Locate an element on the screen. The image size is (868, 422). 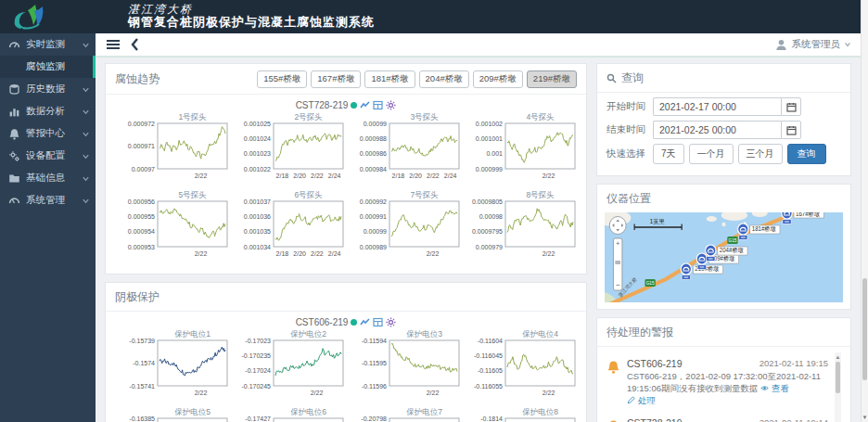
pier-button: 209#桥墩 is located at coordinates (498, 80).